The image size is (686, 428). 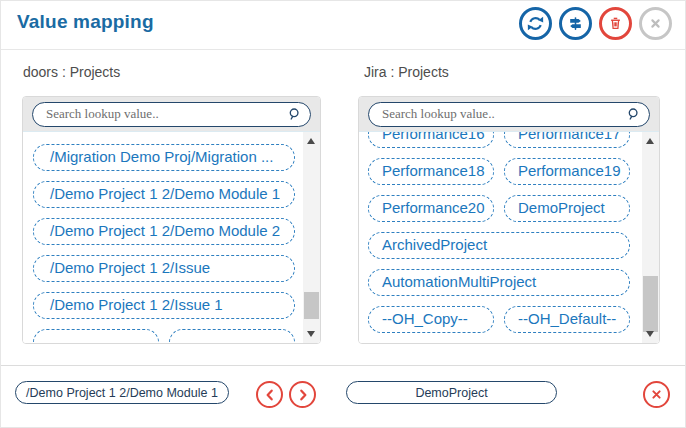 I want to click on selected-target-pill: DemoProject, so click(x=452, y=392).